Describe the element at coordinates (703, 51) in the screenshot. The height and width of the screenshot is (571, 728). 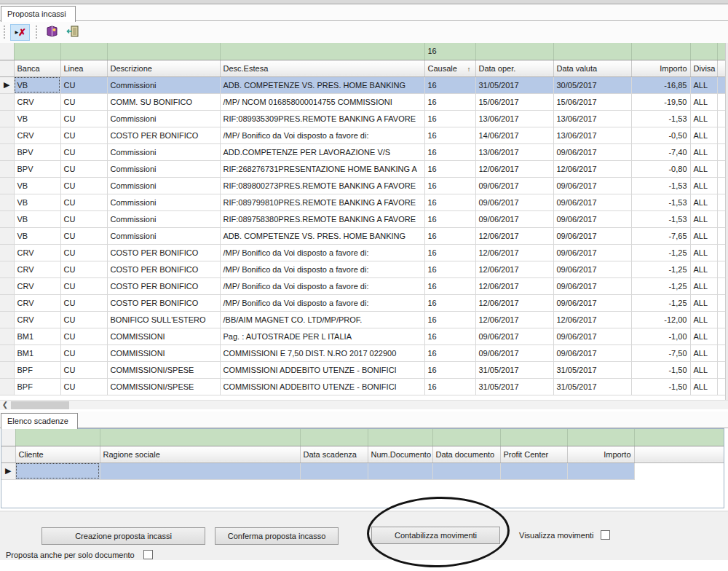
I see `filter-cell-divisa` at that location.